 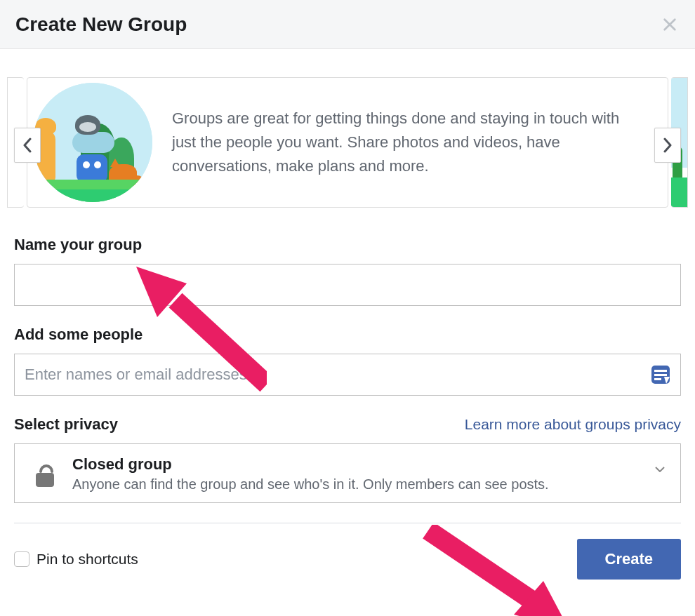 What do you see at coordinates (348, 285) in the screenshot?
I see `group-name-input` at bounding box center [348, 285].